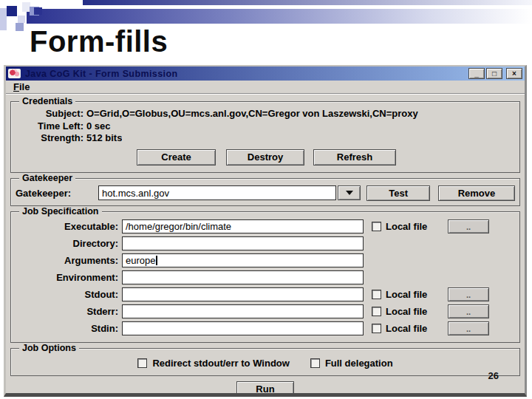  Describe the element at coordinates (349, 193) in the screenshot. I see `gatekeeper-dropdown-button` at that location.